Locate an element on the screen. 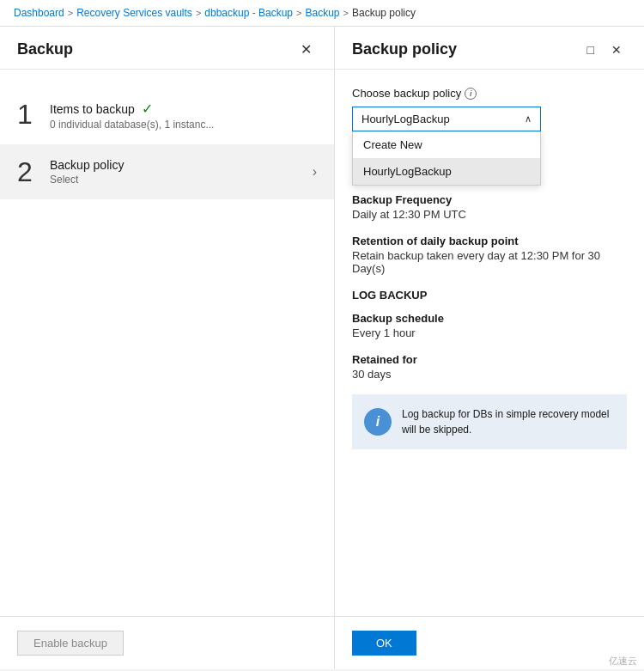 The image size is (644, 671). policy-label: Choose backup policy i is located at coordinates (489, 93).